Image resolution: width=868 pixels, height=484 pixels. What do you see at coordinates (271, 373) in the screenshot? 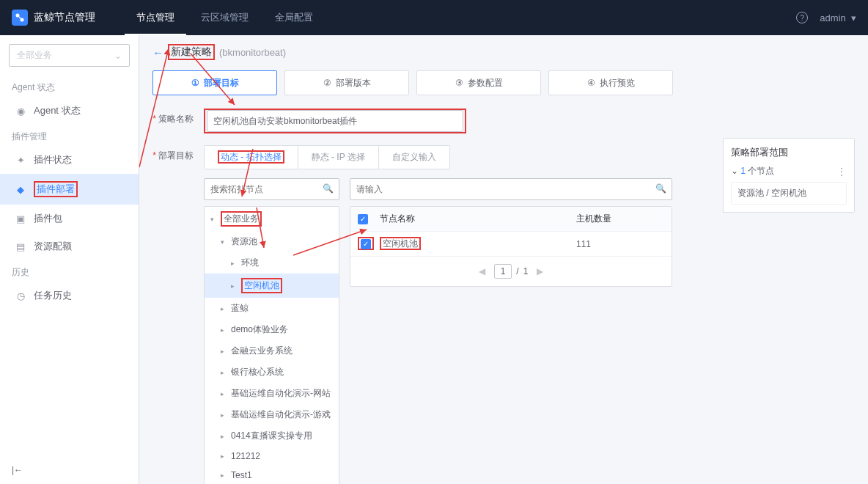
I see `tree-node: ▸银行核心系统` at bounding box center [271, 373].